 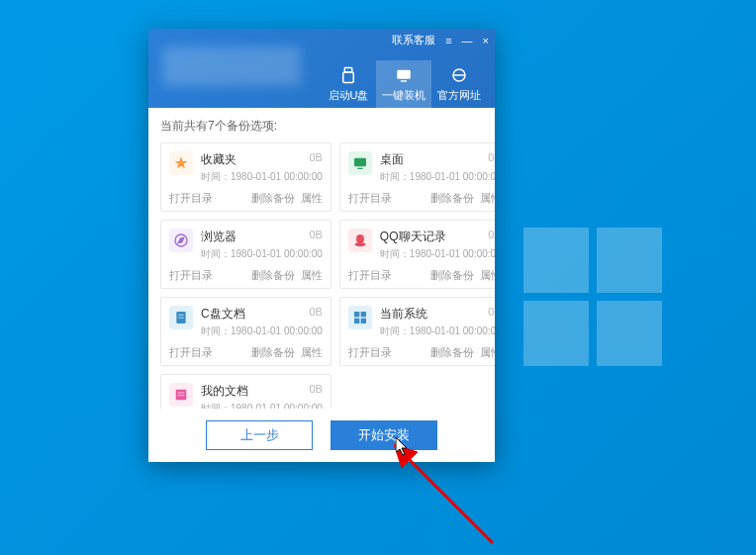 I want to click on tab-label: 一键装机, so click(x=404, y=95).